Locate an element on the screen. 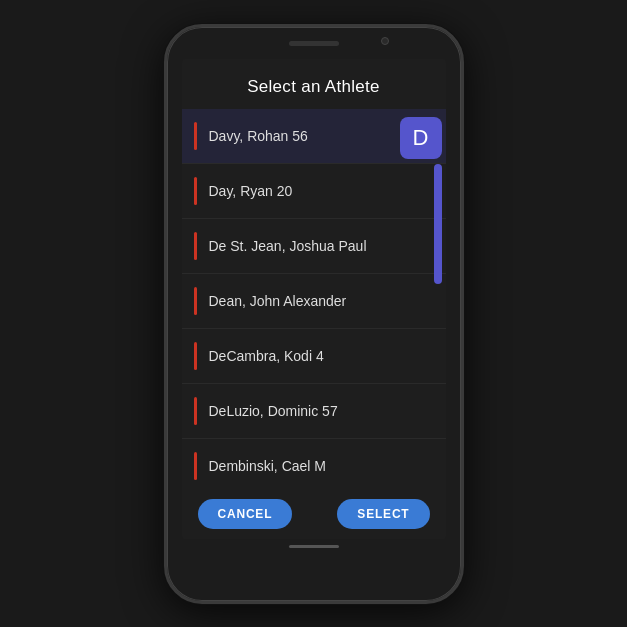 The height and width of the screenshot is (627, 627). alpha-bubble: D is located at coordinates (421, 138).